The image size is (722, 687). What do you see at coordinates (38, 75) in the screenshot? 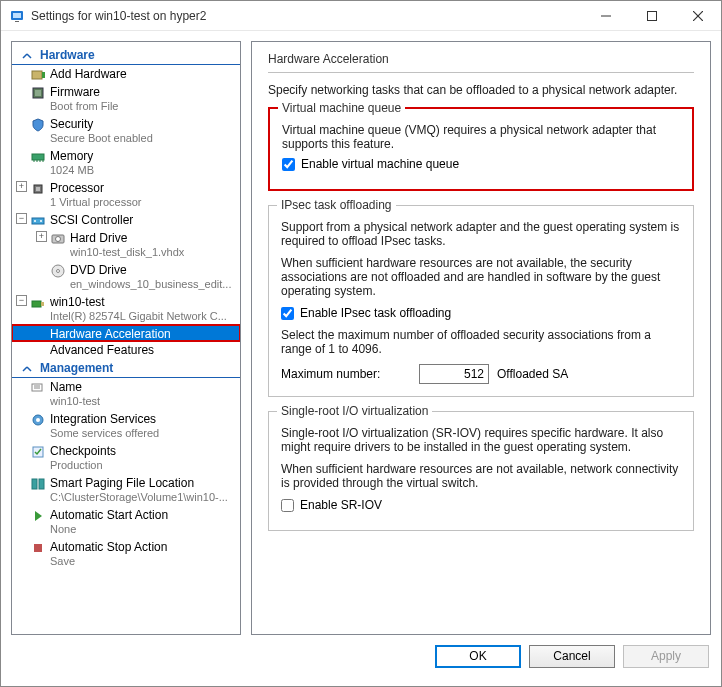
I see `add-hardware-icon` at bounding box center [38, 75].